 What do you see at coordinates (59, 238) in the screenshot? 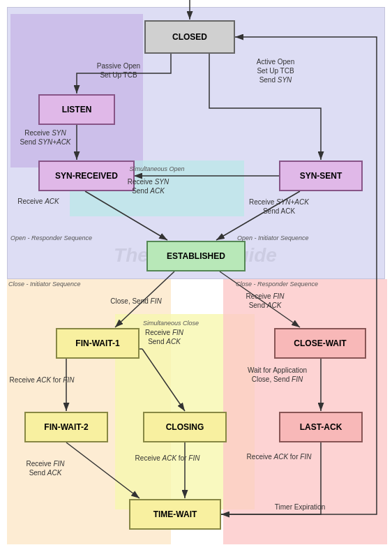
I see `label-open-responder: Open - Responder Sequence` at bounding box center [59, 238].